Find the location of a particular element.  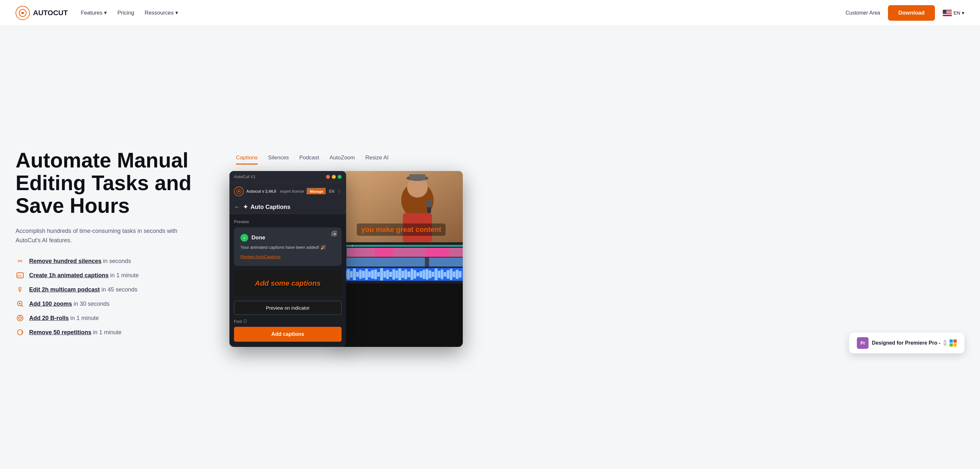

customer-area-link: Customer Area is located at coordinates (863, 13).